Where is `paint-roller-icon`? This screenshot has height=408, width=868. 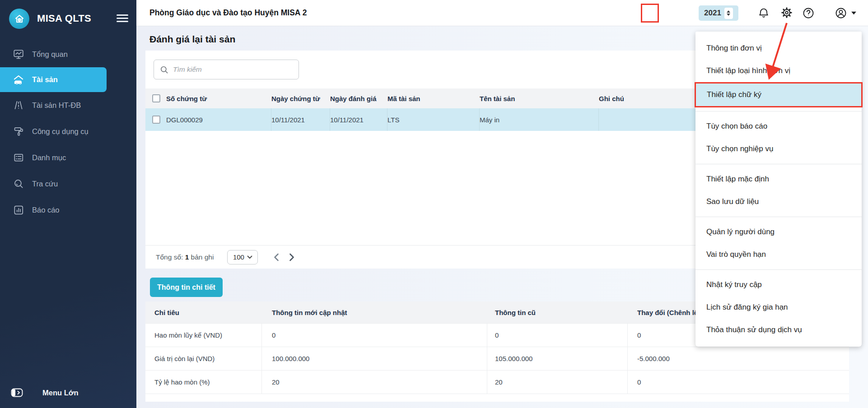
paint-roller-icon is located at coordinates (19, 131).